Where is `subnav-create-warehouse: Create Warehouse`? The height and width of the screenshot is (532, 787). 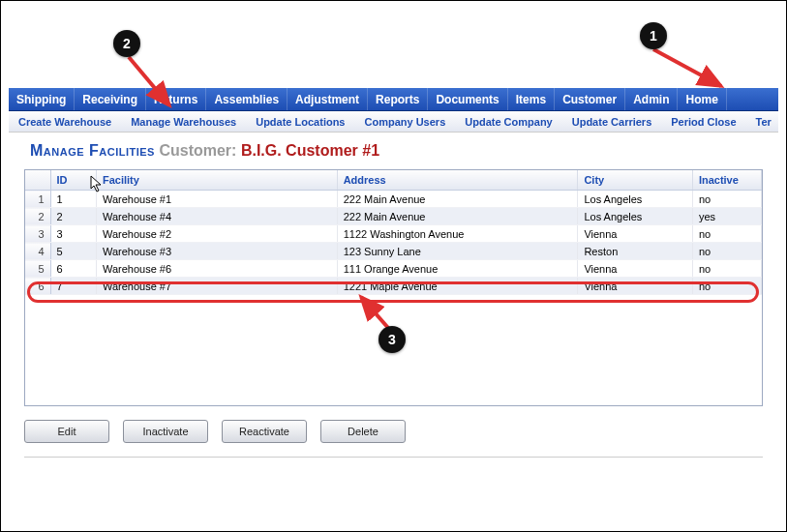
subnav-create-warehouse: Create Warehouse is located at coordinates (65, 122).